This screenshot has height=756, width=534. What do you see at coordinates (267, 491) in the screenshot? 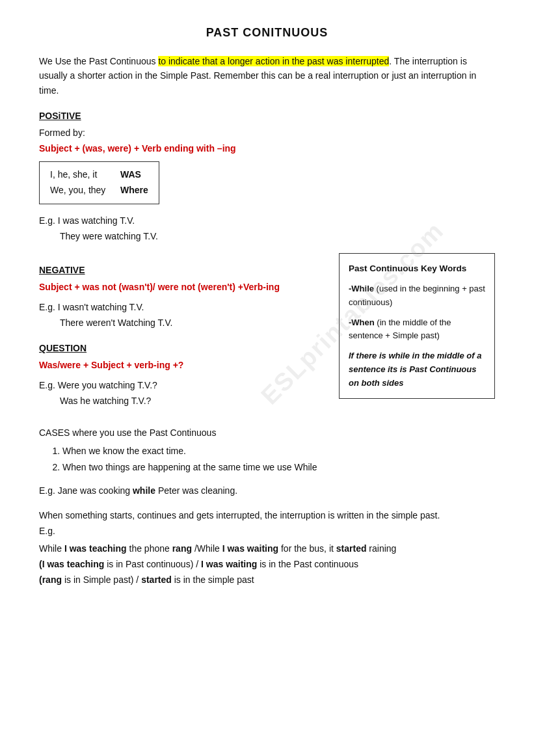
I see `eg-while-line: E.g. Jane was cooking while Peter was cl…` at bounding box center [267, 491].